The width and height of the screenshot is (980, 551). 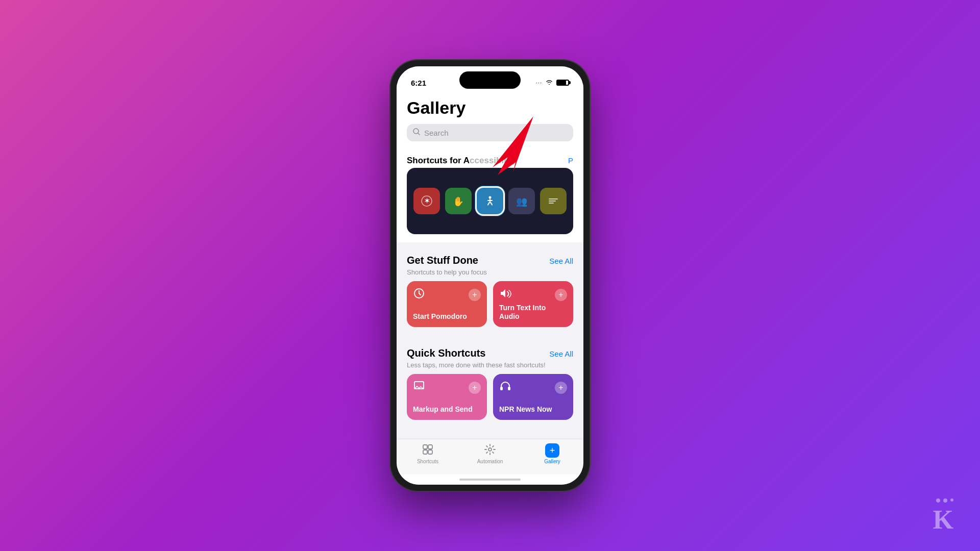 I want to click on markup-icon, so click(x=419, y=388).